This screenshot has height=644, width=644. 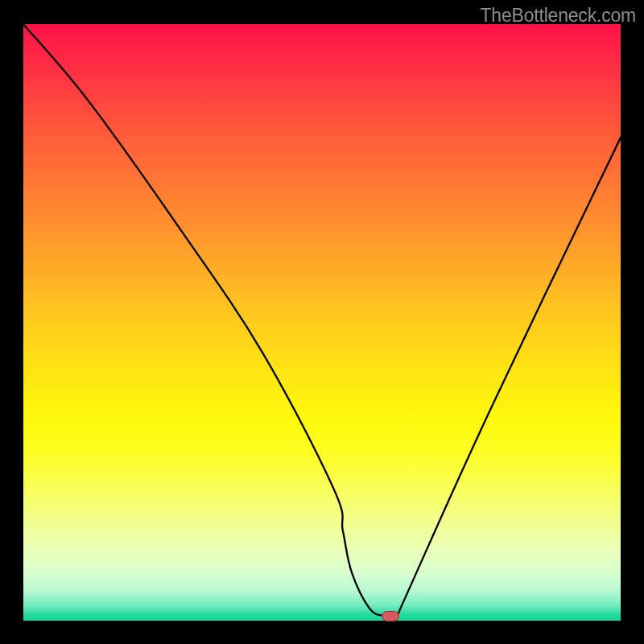 I want to click on watermark-text: TheBottleneck.com, so click(x=559, y=16).